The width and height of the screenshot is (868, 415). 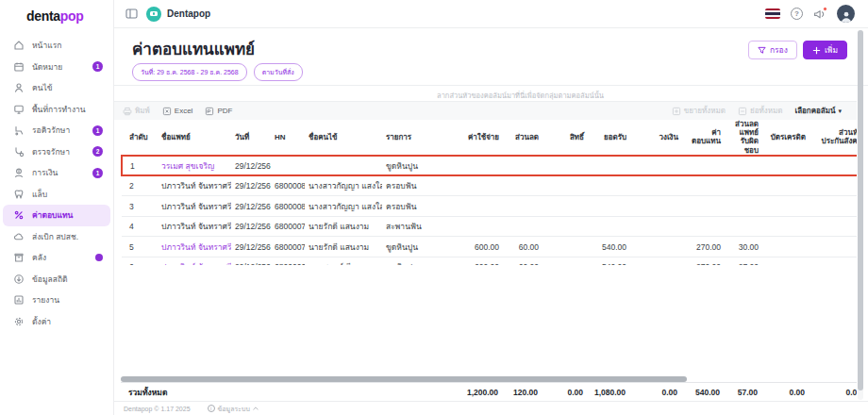 What do you see at coordinates (489, 391) in the screenshot?
I see `totals-bar: รวมทั้งหมด 1,200.00 120.00 0.00 1,080.00…` at bounding box center [489, 391].